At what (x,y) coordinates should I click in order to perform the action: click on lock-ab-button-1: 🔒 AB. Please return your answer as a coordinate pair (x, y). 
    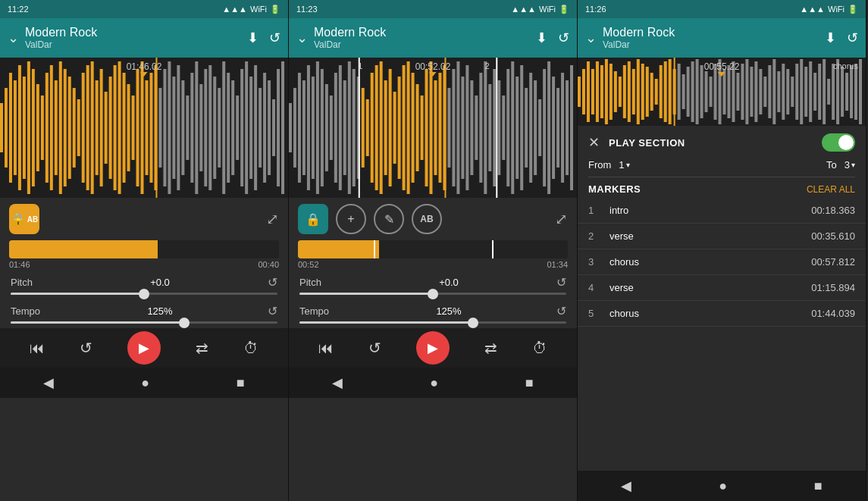
    Looking at the image, I should click on (24, 219).